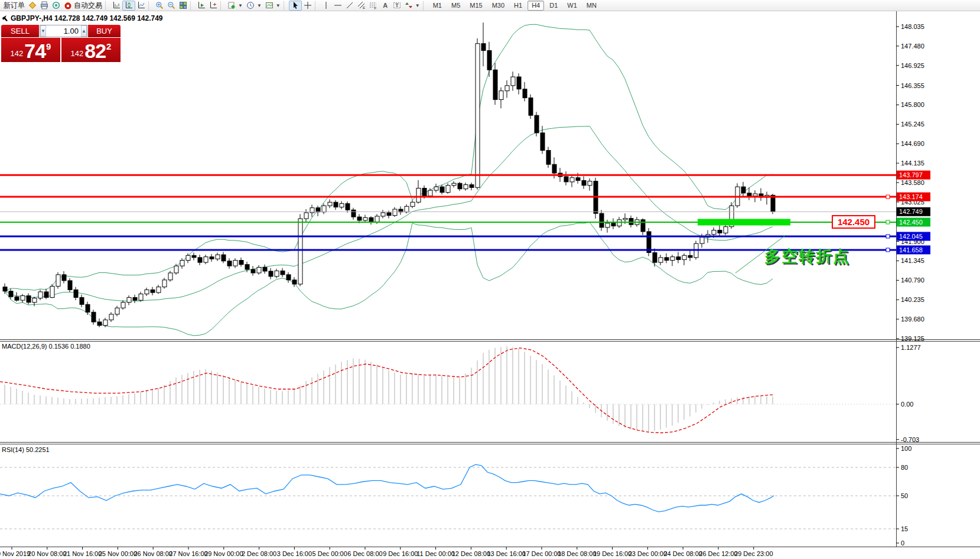 The width and height of the screenshot is (980, 559). Describe the element at coordinates (171, 6) in the screenshot. I see `zoom-out-button` at that location.